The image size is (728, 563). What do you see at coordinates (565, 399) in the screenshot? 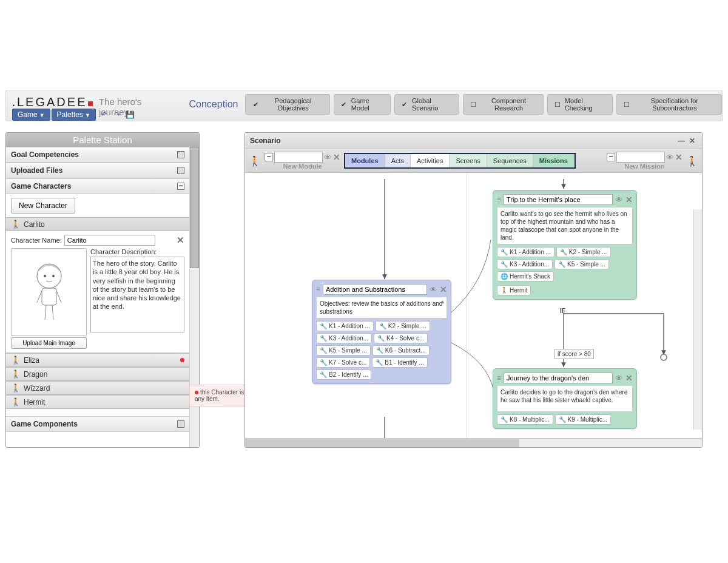
I see `mission-node-dragon: ≡ 👁 ✕ Carlito decides to go to the drago…` at bounding box center [565, 399].